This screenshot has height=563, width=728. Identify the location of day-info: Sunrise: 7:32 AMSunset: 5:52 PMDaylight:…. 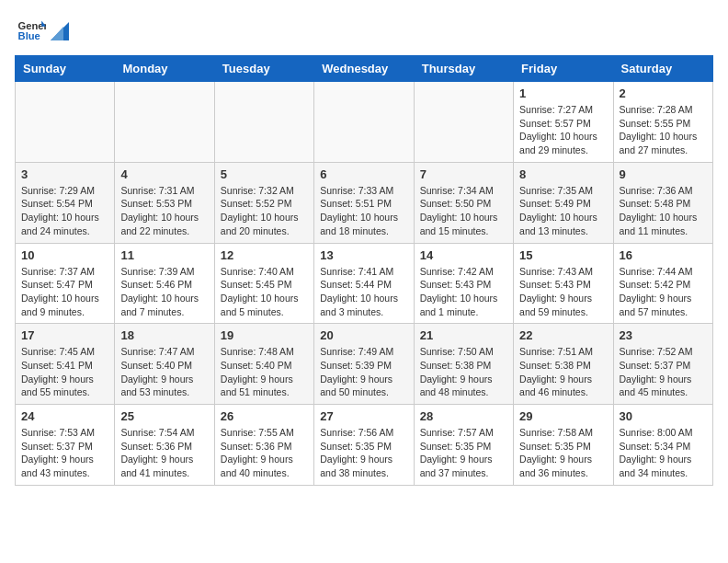
(265, 212).